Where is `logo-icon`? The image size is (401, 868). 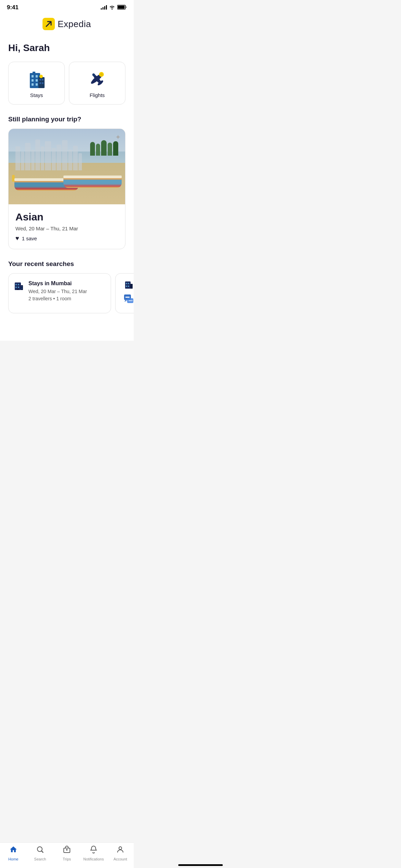 logo-icon is located at coordinates (49, 24).